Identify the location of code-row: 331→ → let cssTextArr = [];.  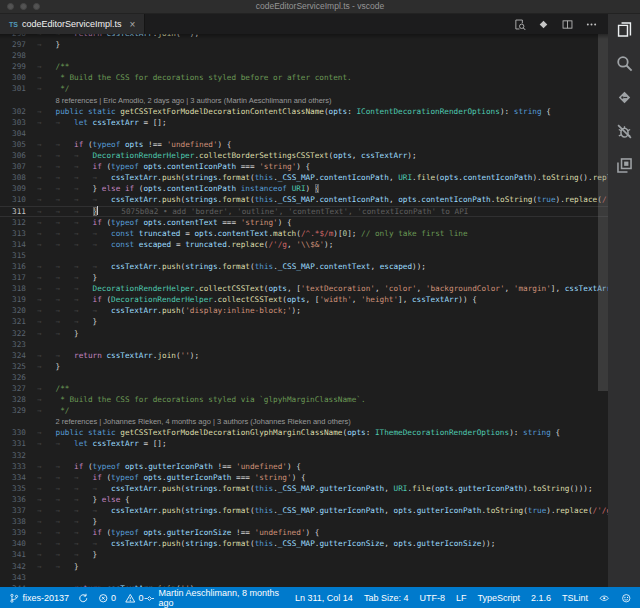
(304, 444).